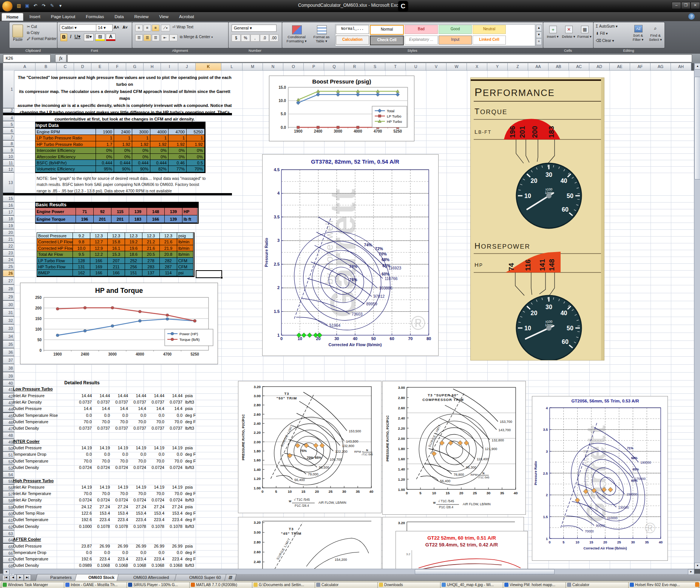  Describe the element at coordinates (173, 38) in the screenshot. I see `increase-indent-icon: ⇥` at that location.